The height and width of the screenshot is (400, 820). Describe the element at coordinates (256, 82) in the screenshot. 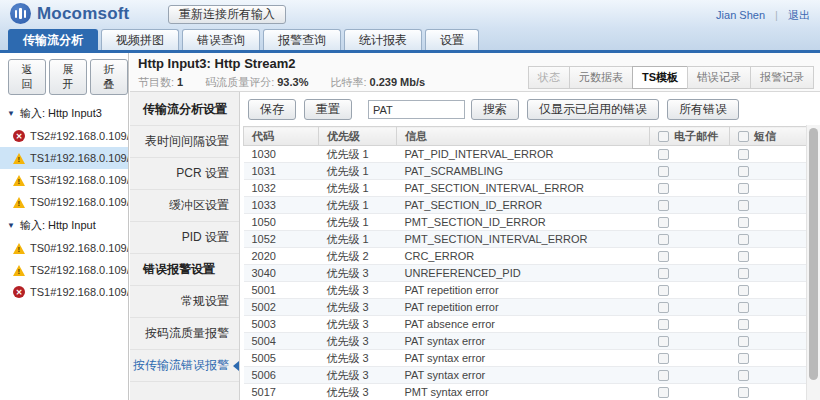

I see `stream-stat: 码流质量评分:93.3%` at that location.